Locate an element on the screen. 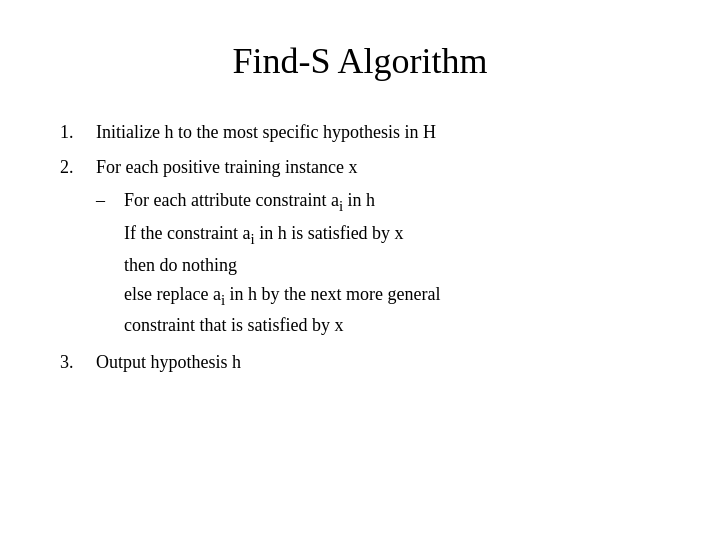 The width and height of the screenshot is (720, 540). sub-line-1: For each attribute constraint ai in h is located at coordinates (392, 202).